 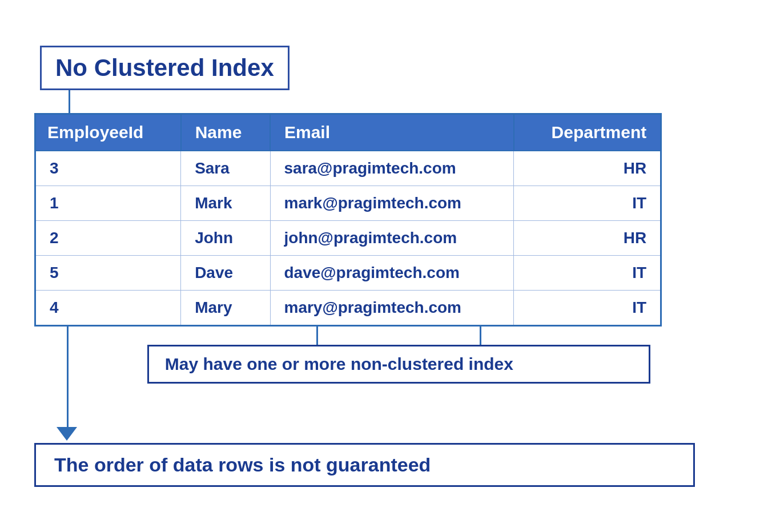 I want to click on table-cell-r0-c2: sara@pragimtech.com, so click(x=392, y=168).